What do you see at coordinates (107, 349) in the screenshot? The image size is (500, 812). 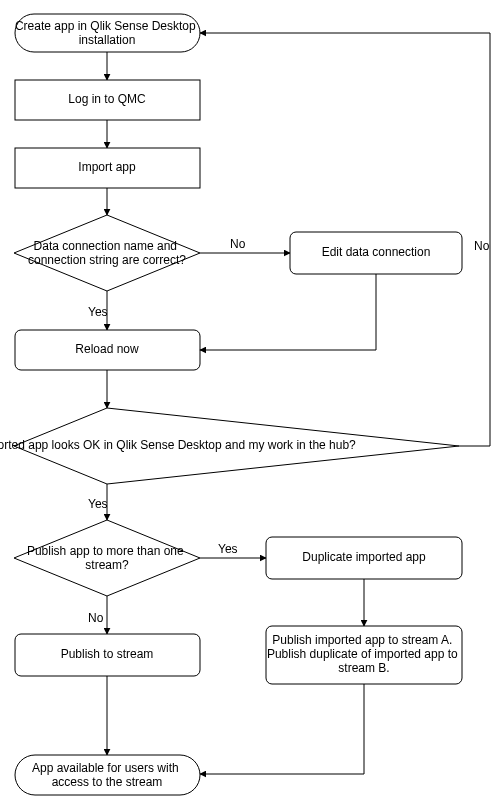 I see `node-reload-label: Reload now` at bounding box center [107, 349].